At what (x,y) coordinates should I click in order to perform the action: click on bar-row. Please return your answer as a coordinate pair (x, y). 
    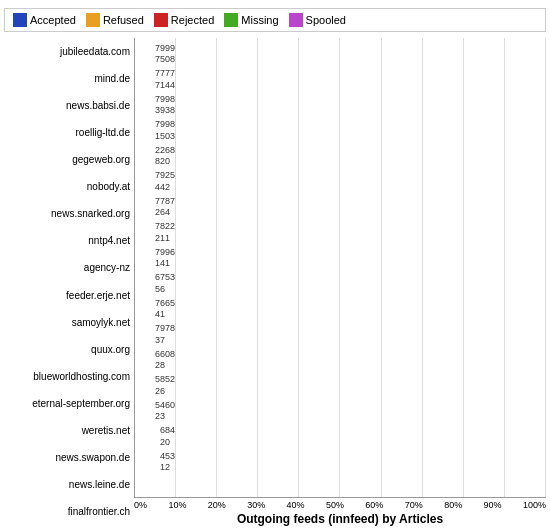
    Looking at the image, I should click on (340, 485).